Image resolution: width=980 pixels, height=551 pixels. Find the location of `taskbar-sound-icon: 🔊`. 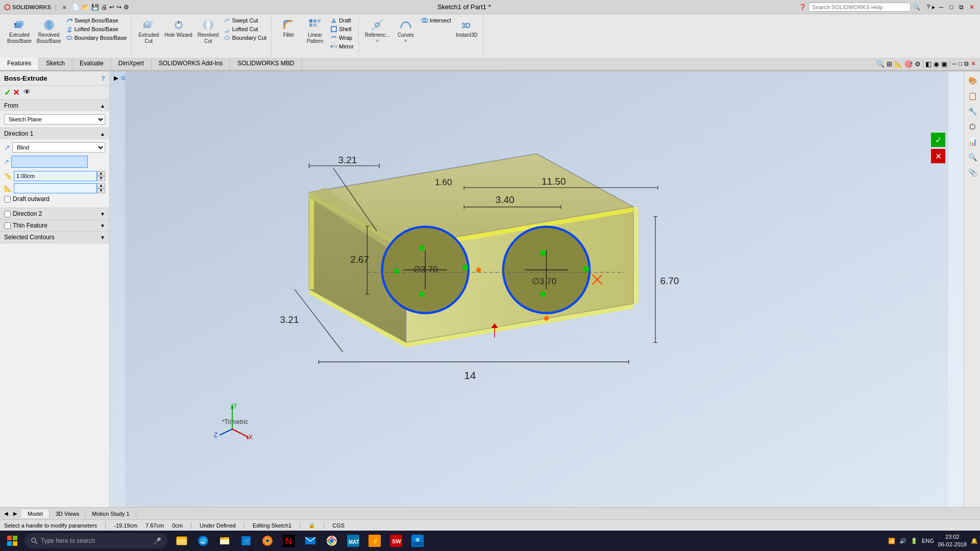

taskbar-sound-icon: 🔊 is located at coordinates (903, 541).